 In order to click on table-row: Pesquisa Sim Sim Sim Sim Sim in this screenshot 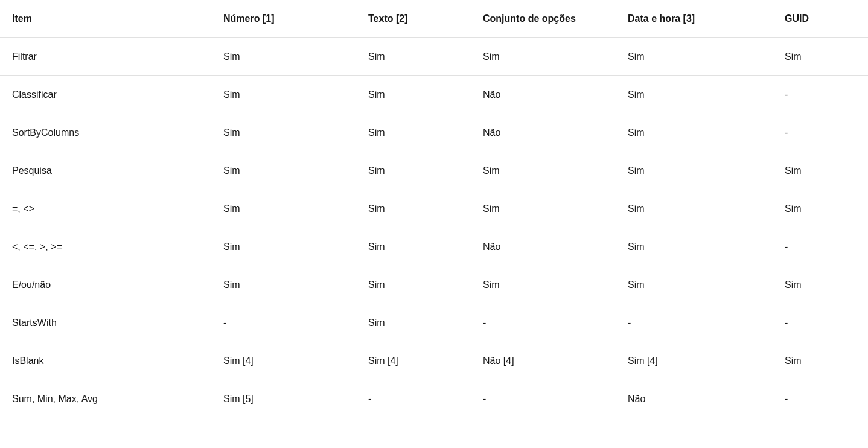, I will do `click(434, 171)`.